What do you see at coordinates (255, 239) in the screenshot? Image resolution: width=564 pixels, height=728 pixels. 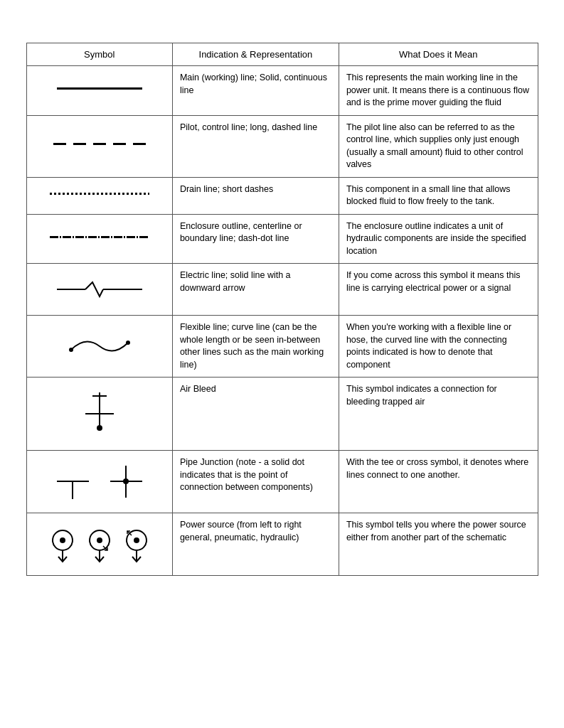 I see `indication-cell: Enclosure outline, centerline or boundar…` at bounding box center [255, 239].